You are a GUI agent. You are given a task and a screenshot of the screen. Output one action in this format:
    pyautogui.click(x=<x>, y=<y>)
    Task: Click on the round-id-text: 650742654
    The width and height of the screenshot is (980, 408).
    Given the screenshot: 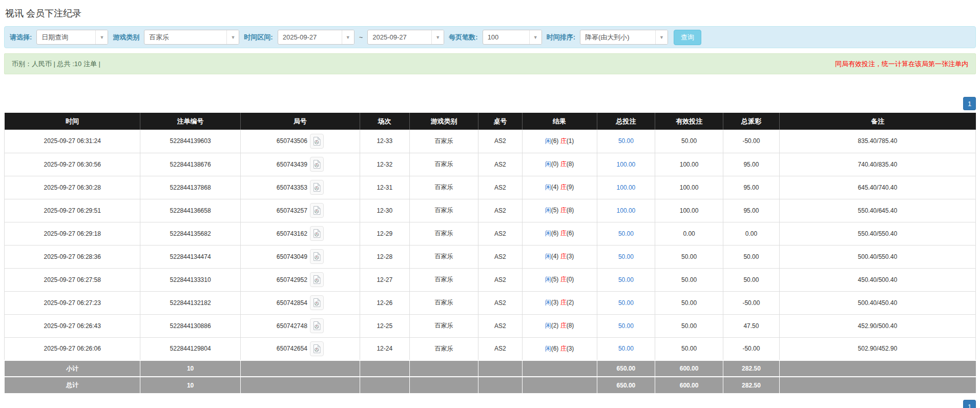 What is the action you would take?
    pyautogui.click(x=292, y=349)
    